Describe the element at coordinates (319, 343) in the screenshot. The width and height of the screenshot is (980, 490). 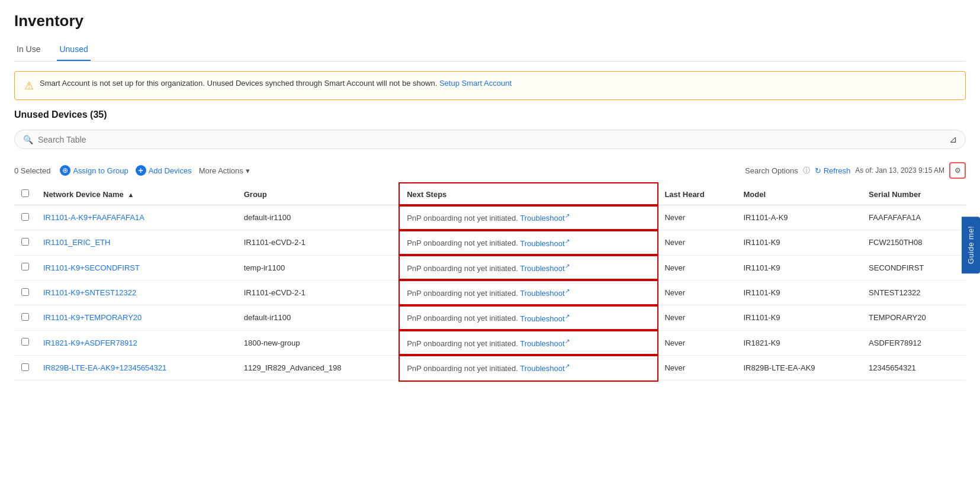
I see `row-group-5: 1800-new-group` at that location.